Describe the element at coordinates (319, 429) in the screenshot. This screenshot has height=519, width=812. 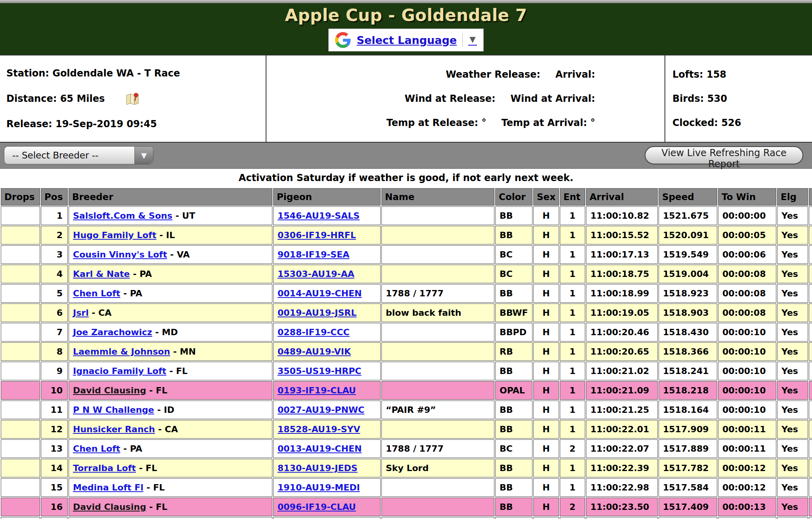
I see `pigeon-link: 18528-AU19-SYV` at that location.